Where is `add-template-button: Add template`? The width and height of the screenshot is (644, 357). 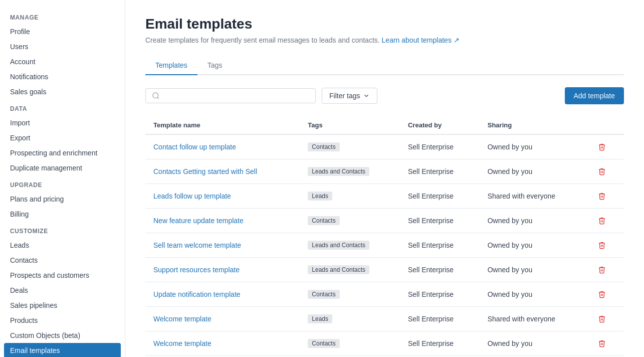 add-template-button: Add template is located at coordinates (594, 96).